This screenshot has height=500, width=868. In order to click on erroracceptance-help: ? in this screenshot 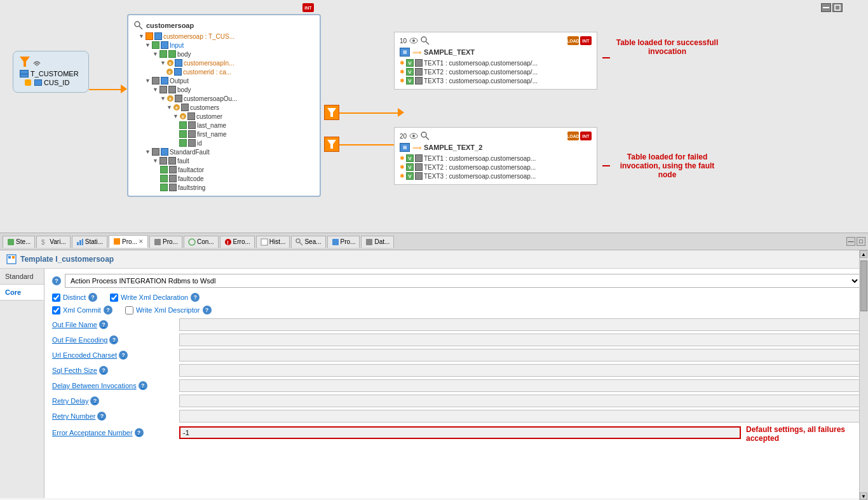, I will do `click(139, 433)`.